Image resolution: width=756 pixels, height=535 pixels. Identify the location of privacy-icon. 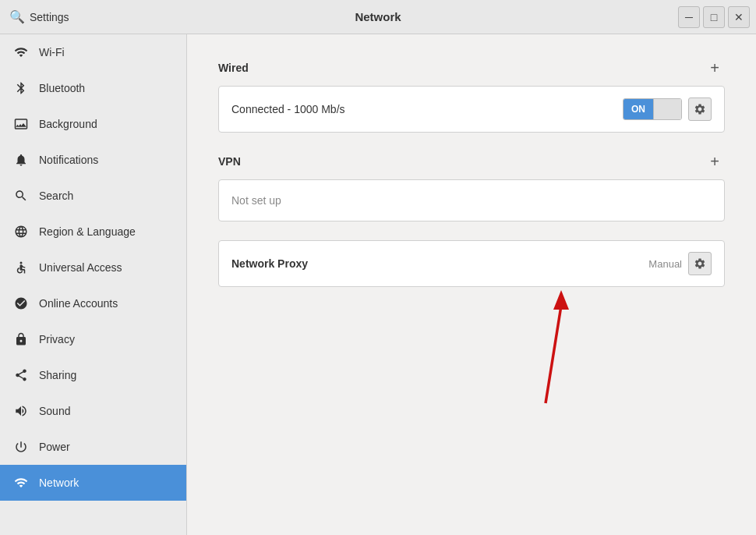
(21, 339).